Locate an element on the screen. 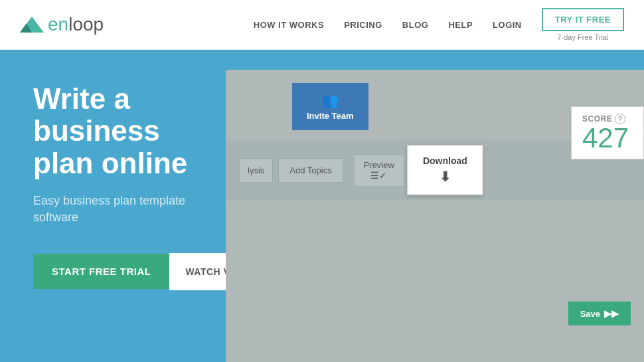 The width and height of the screenshot is (644, 362). hero-title: Write a business plan online is located at coordinates (116, 132).